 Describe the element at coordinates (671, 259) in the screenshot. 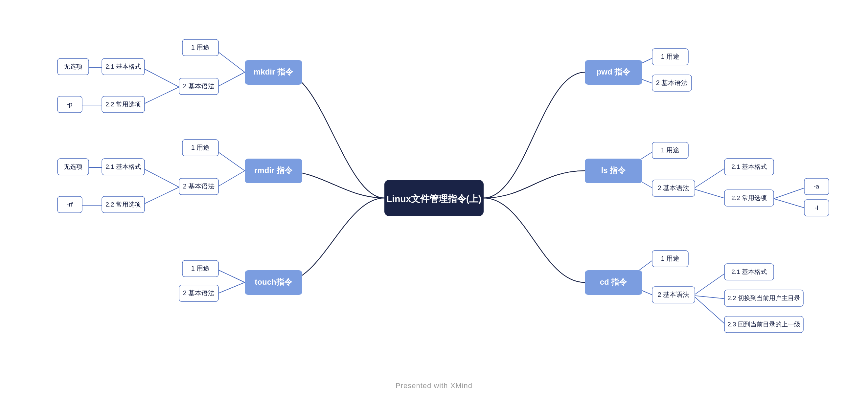

I see `cd-1-label: 1 用途` at that location.